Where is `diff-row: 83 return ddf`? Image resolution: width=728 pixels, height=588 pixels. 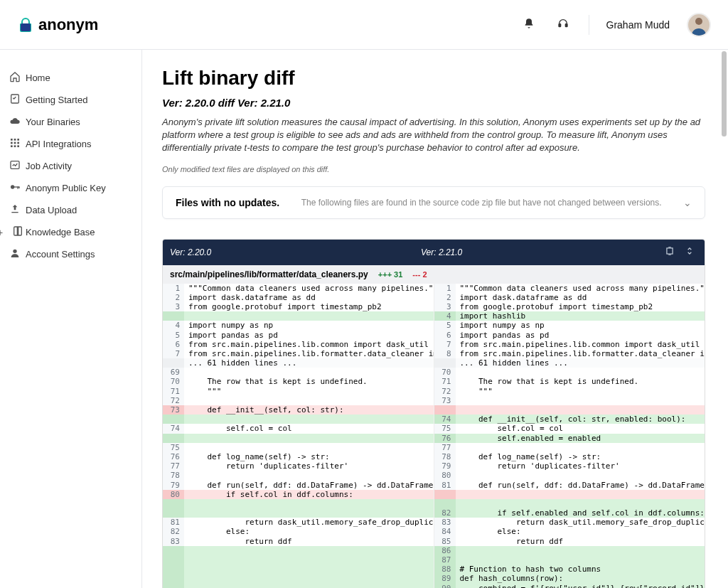 diff-row: 83 return ddf is located at coordinates (299, 542).